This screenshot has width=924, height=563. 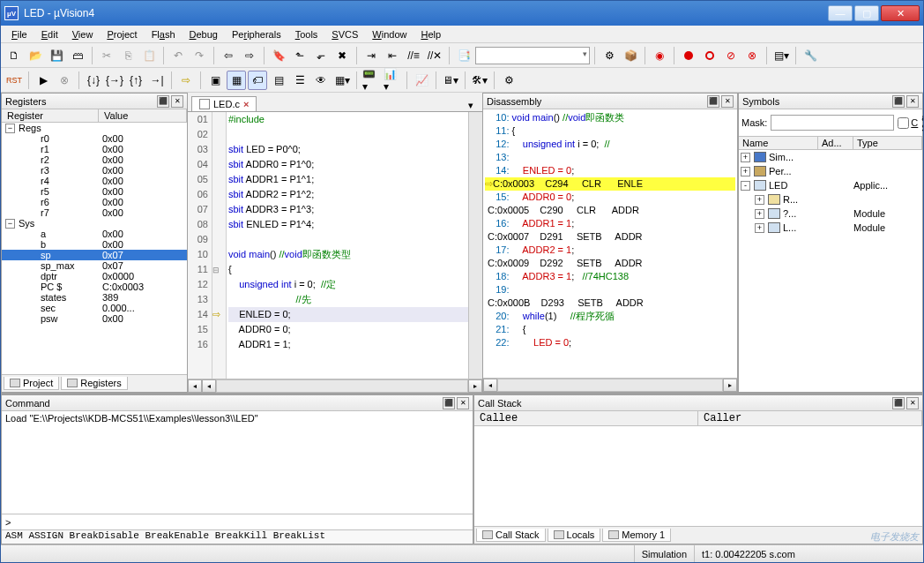 I want to click on menu-window: Window, so click(x=390, y=34).